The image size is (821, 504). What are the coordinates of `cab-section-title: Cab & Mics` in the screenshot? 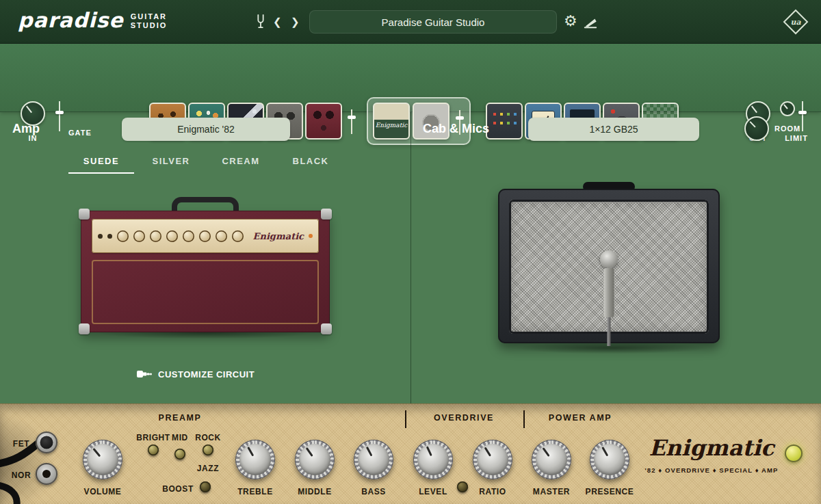 It's located at (456, 129).